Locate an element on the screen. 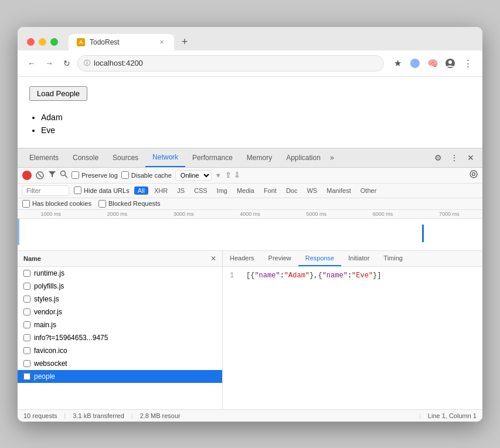 The image size is (500, 448). tab-console: Console is located at coordinates (86, 158).